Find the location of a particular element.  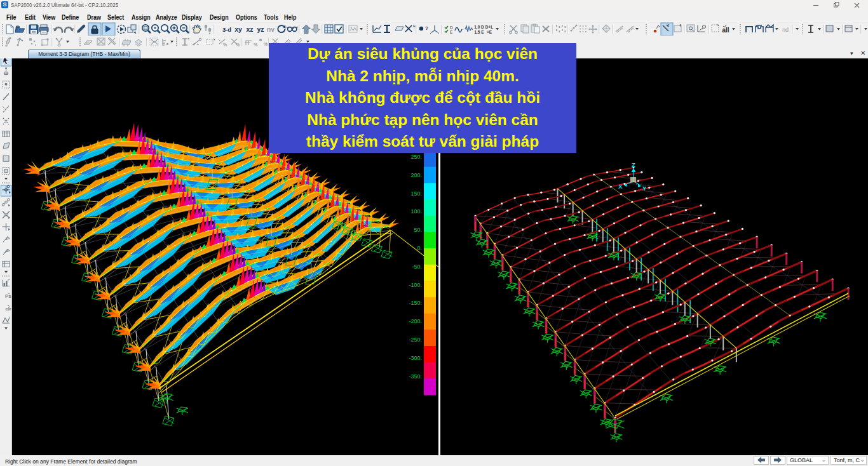

svg-text: Ps is located at coordinates (8, 296).